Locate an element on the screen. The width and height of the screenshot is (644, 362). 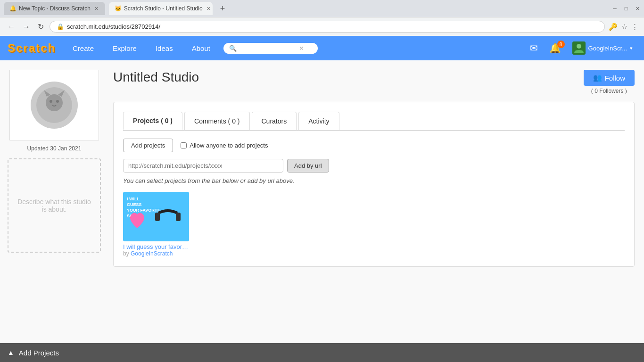
description-placeholder: Describe what this studio is about. is located at coordinates (54, 206).